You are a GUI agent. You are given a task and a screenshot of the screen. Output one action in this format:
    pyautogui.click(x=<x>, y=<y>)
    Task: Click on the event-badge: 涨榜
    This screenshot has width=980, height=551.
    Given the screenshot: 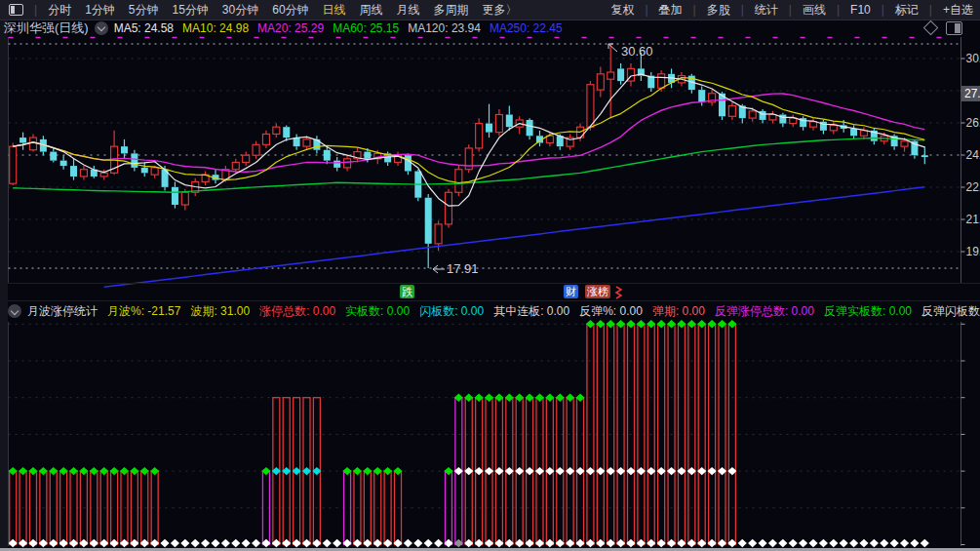 What is the action you would take?
    pyautogui.click(x=598, y=292)
    